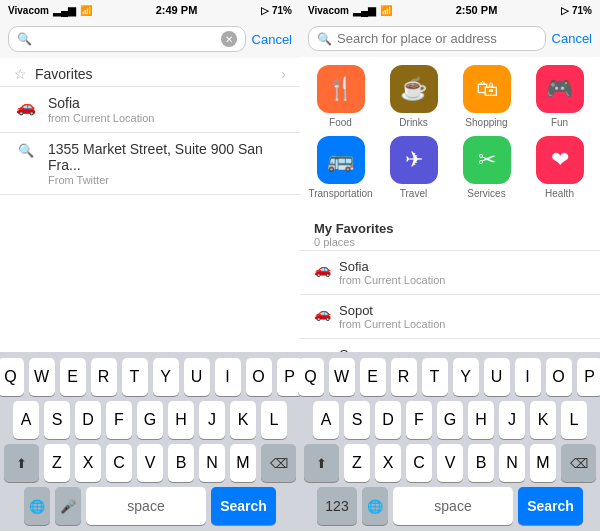 The width and height of the screenshot is (600, 531). Describe the element at coordinates (388, 420) in the screenshot. I see `right-key-d: D` at that location.